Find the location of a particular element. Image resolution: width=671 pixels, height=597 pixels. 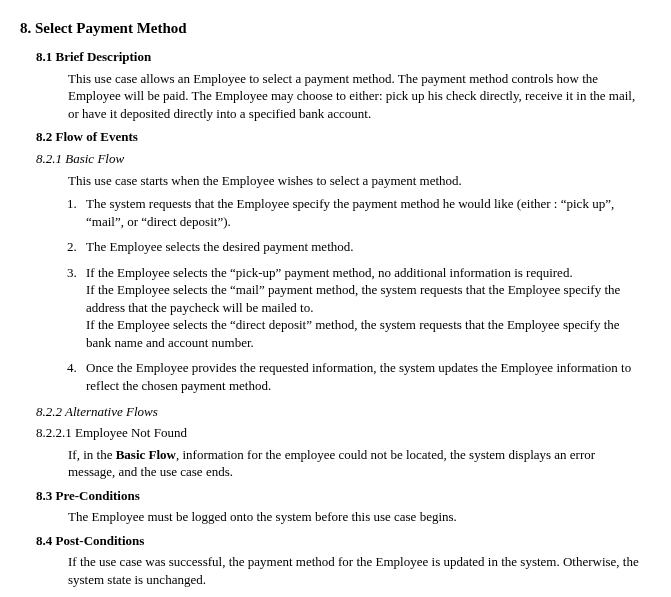

list-item: If the Employee selects the “pick-up” pa… is located at coordinates (360, 308).